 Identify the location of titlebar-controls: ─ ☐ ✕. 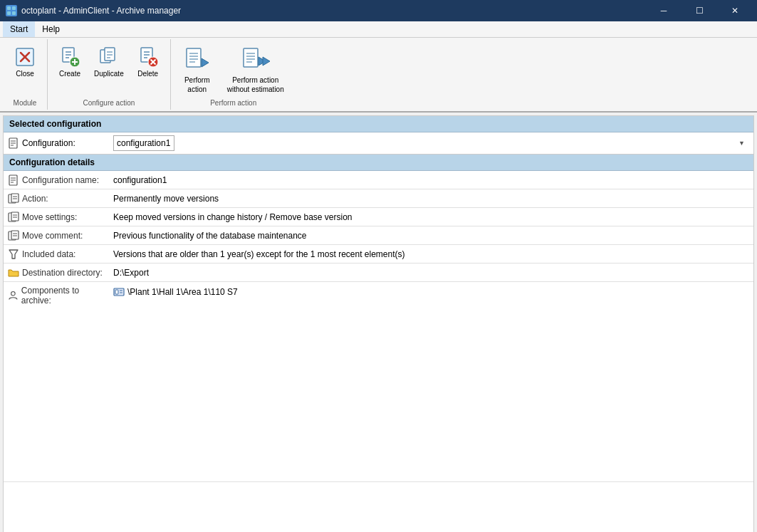
(699, 11).